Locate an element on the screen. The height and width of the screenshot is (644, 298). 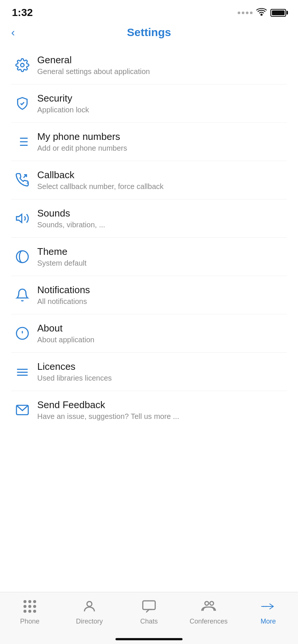
settings-item-feedback: Send Feedback Have an issue, suggestion?… is located at coordinates (149, 410).